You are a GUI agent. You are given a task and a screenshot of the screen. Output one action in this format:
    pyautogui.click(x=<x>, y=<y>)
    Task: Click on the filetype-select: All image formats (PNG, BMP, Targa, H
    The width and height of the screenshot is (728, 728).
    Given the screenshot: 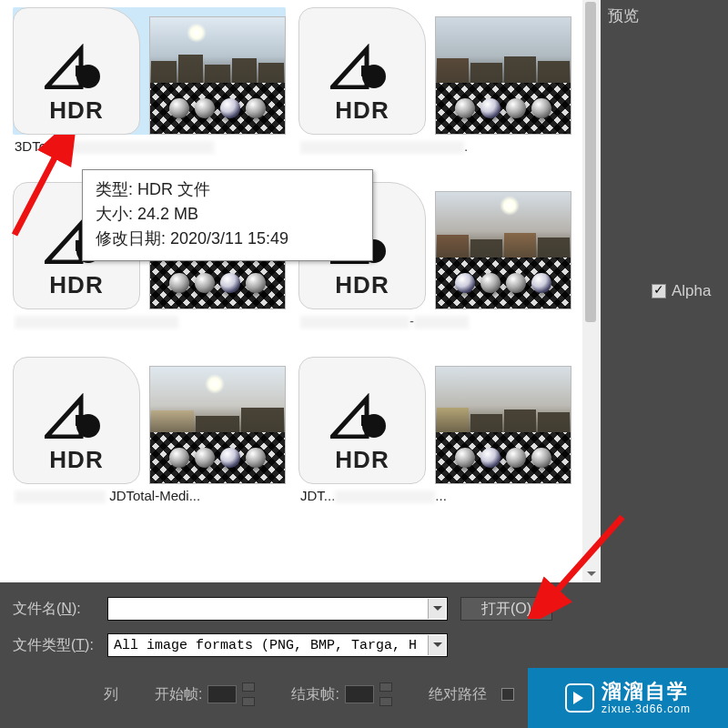 What is the action you would take?
    pyautogui.click(x=278, y=645)
    